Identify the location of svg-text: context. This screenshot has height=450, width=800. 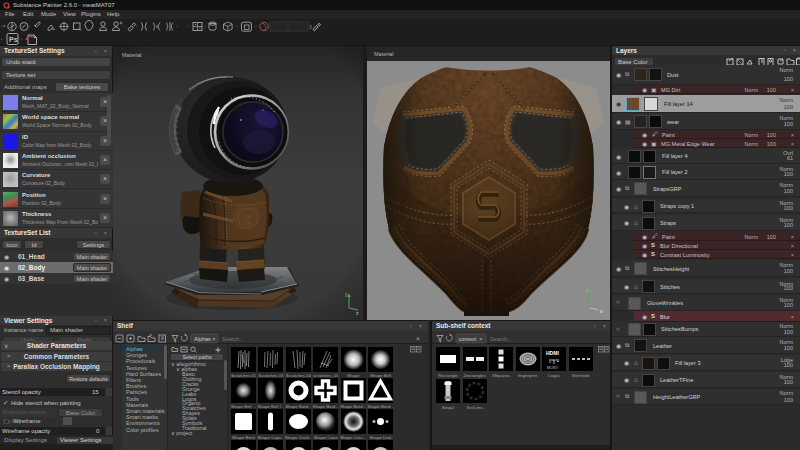
(468, 339).